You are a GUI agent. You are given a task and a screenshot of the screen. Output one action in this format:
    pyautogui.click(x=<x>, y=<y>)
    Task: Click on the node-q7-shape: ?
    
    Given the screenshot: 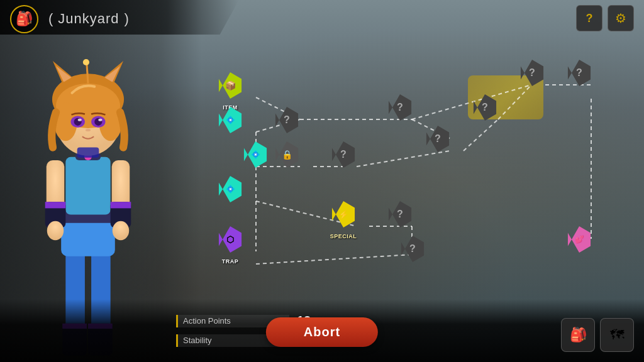 What is the action you would take?
    pyautogui.click(x=532, y=73)
    